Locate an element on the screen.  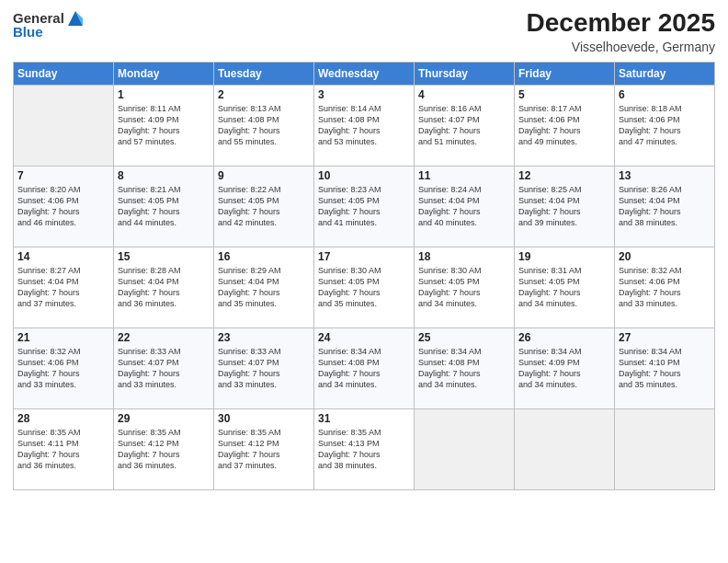
day-info-line: Sunrise: 8:13 AM is located at coordinates (264, 109).